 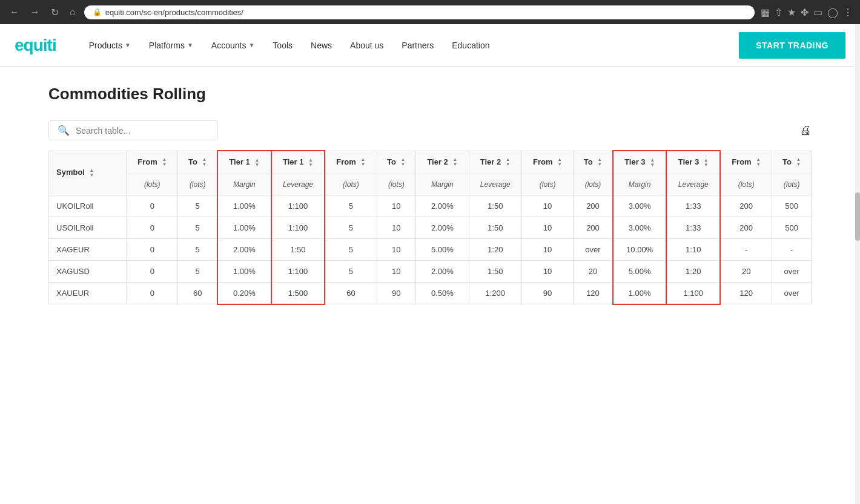 What do you see at coordinates (805, 131) in the screenshot?
I see `print-icon: 🖨` at bounding box center [805, 131].